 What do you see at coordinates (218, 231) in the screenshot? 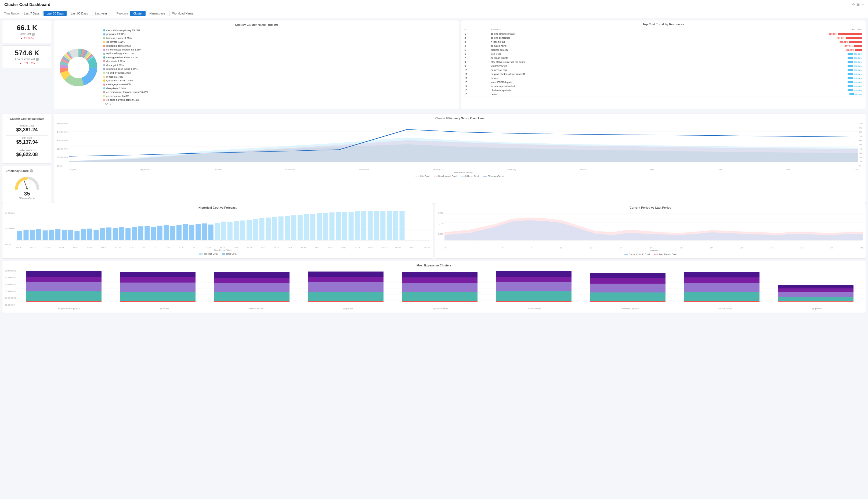
I see `historical-chart-content: $4,000.00 $2,000.00 $0.00` at bounding box center [218, 231].